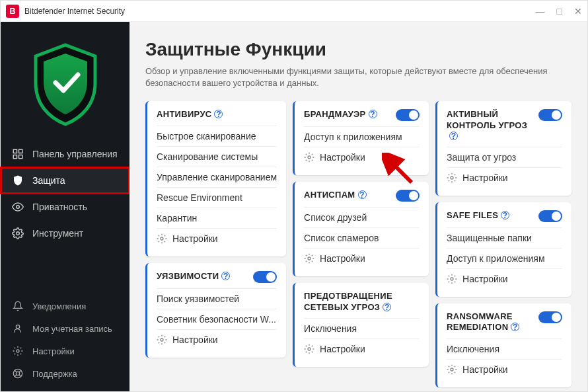 This screenshot has height=392, width=588. Describe the element at coordinates (65, 233) in the screenshot. I see `sidebar-item-tools: Инструмент` at that location.